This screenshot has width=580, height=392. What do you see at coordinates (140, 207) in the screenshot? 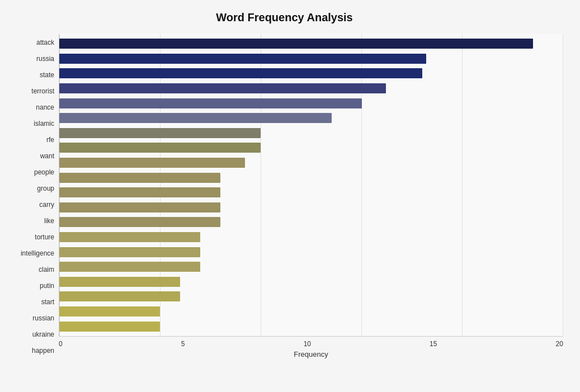
I see `bar-like` at bounding box center [140, 207].